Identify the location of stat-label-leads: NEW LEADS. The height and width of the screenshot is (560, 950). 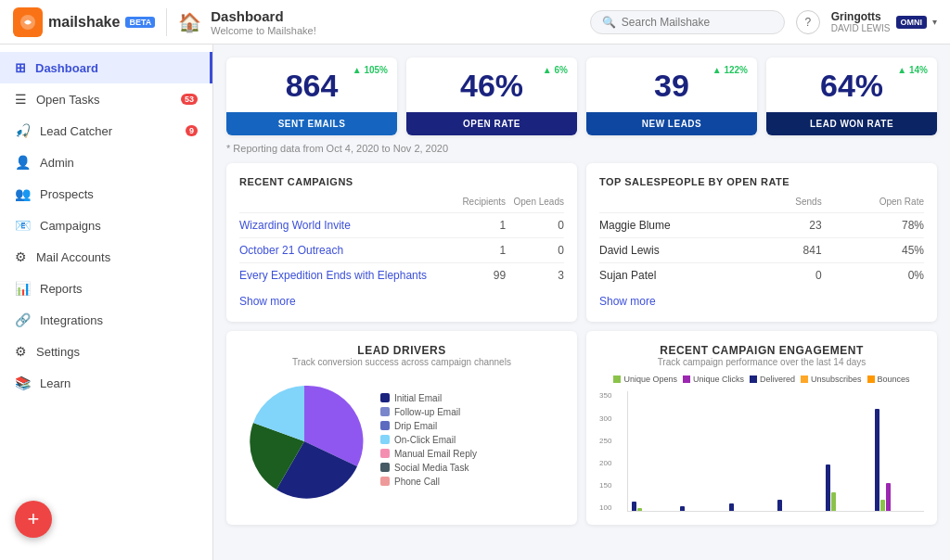
(672, 124).